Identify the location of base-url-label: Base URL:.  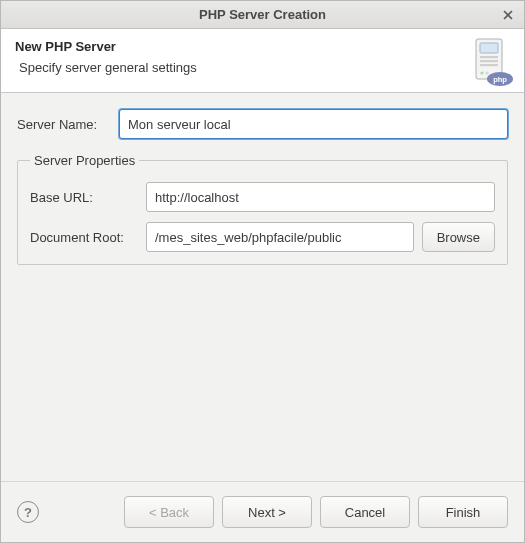
(84, 198).